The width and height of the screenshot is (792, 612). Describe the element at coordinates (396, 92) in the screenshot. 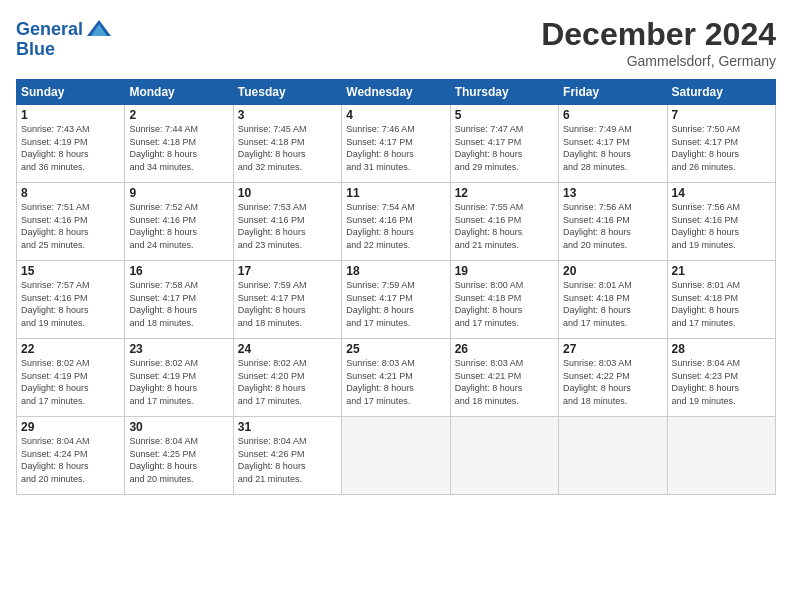

I see `header-row: SundayMondayTuesdayWednesdayThursdayFrid…` at that location.